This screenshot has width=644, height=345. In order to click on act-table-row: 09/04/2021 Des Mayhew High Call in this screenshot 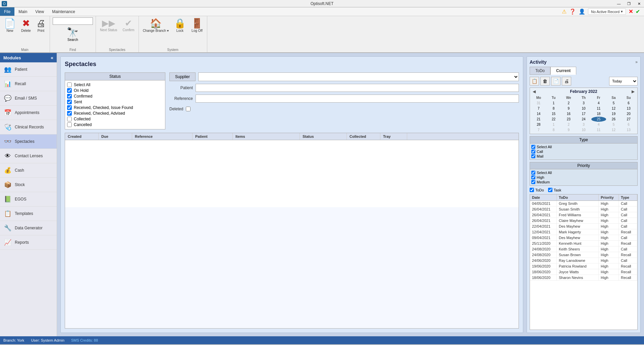, I will do `click(584, 238)`.